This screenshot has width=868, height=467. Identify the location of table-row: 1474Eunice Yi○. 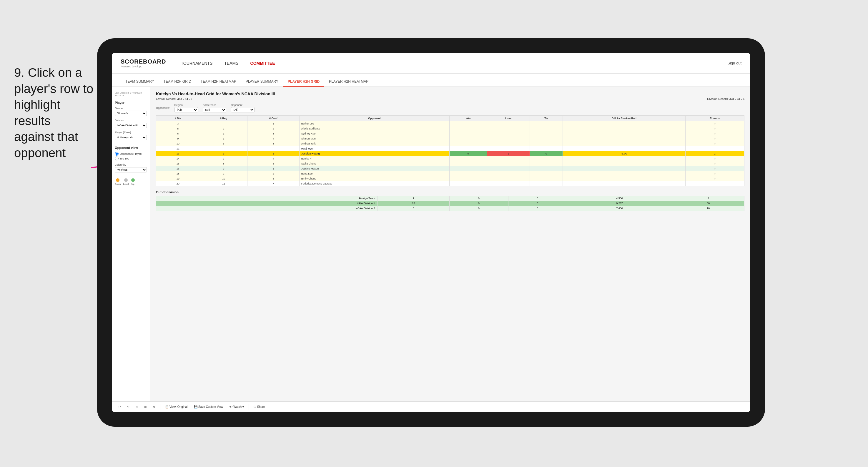
(450, 159).